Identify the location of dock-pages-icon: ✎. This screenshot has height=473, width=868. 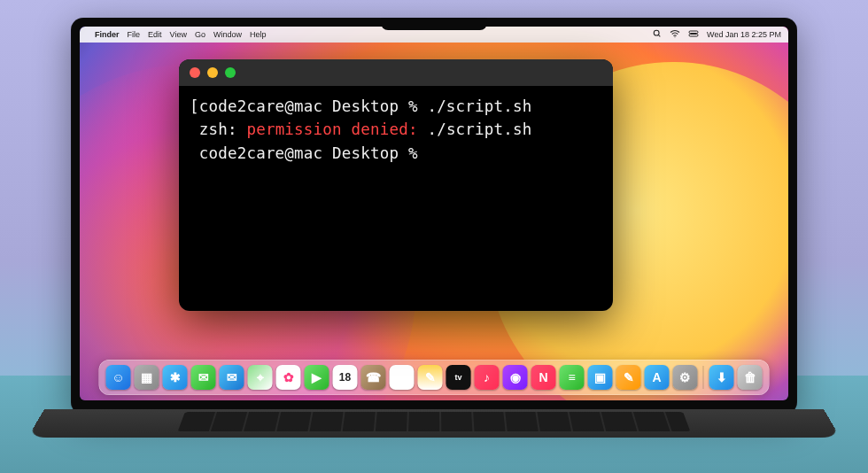
(629, 377).